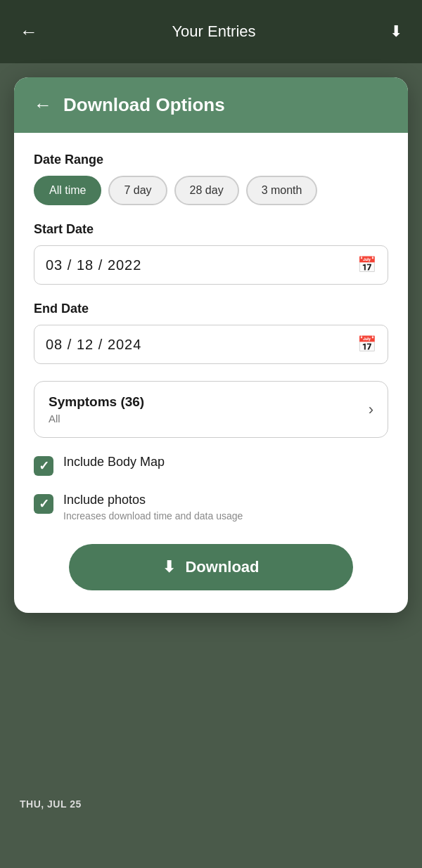  I want to click on app-bar: ← Your Entries ⬇, so click(211, 32).